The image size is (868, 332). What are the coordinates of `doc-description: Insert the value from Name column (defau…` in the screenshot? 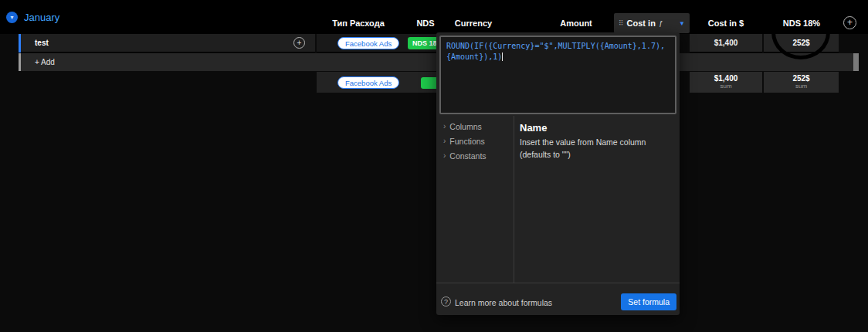 It's located at (596, 149).